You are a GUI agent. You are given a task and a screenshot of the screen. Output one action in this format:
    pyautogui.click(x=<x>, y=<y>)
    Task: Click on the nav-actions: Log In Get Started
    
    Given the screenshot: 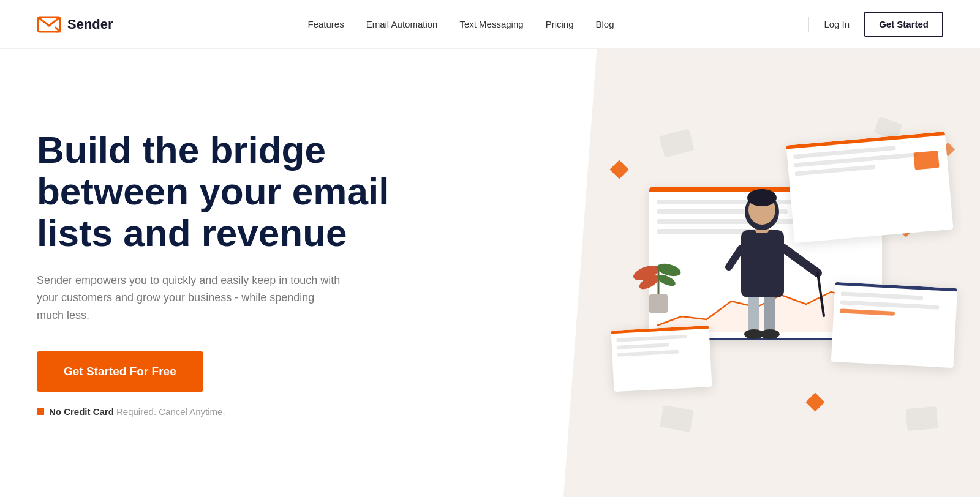 What is the action you would take?
    pyautogui.click(x=876, y=24)
    